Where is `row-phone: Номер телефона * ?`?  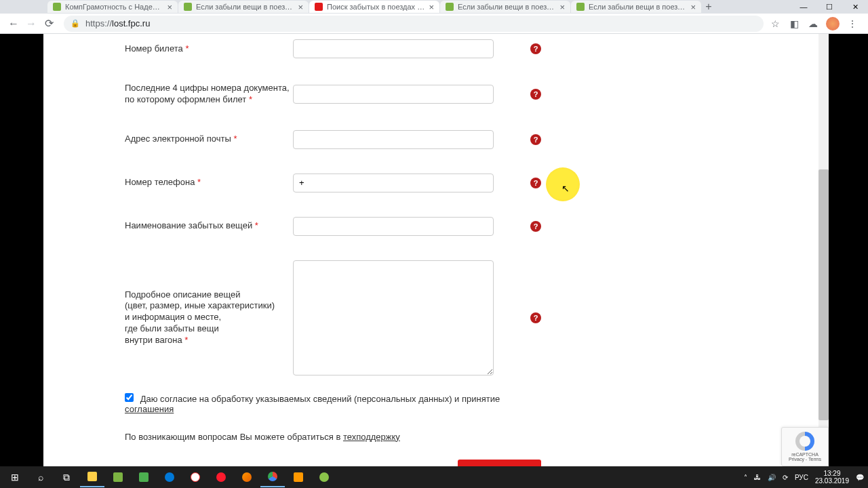 row-phone: Номер телефона * ? is located at coordinates (333, 176).